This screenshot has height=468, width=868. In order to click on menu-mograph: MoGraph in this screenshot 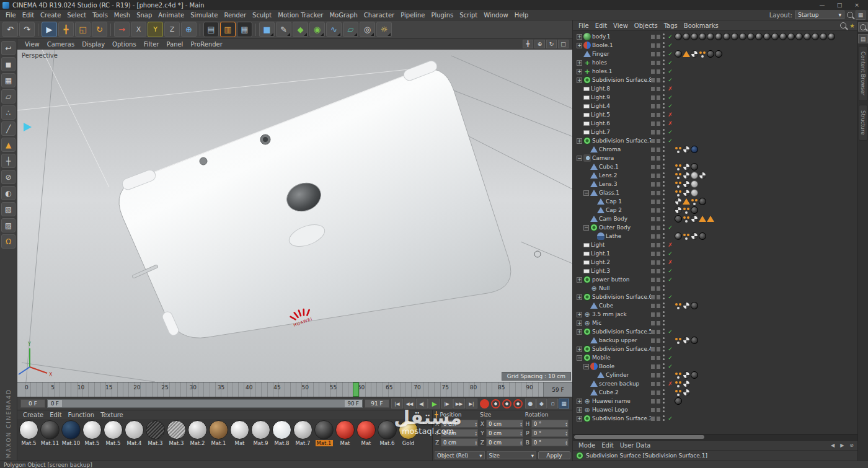, I will do `click(343, 15)`.